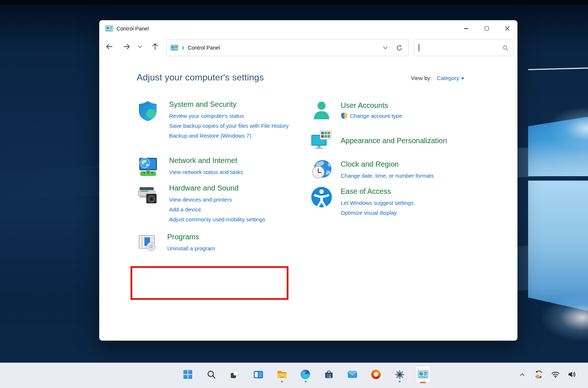  I want to click on category-heading: Ease of Access, so click(403, 191).